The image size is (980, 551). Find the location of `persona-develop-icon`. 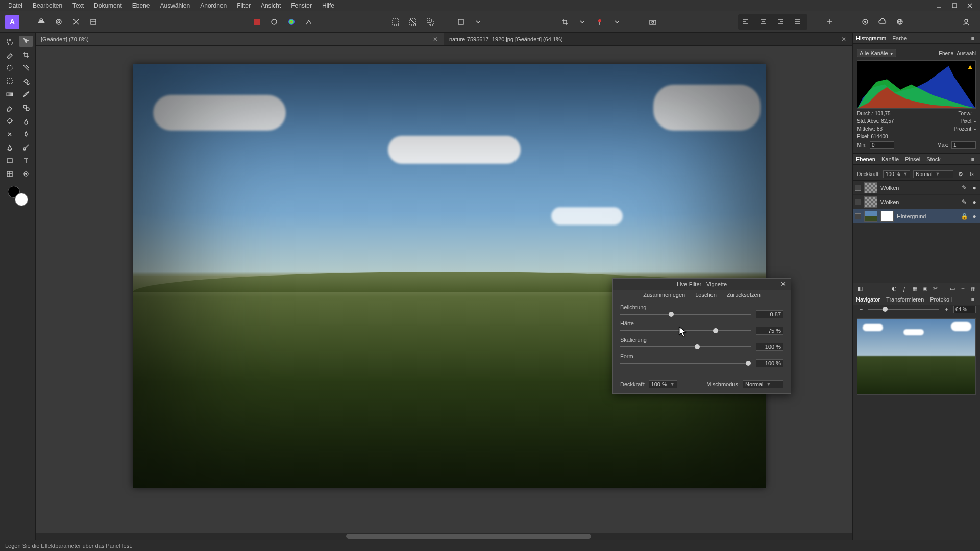

persona-develop-icon is located at coordinates (76, 22).